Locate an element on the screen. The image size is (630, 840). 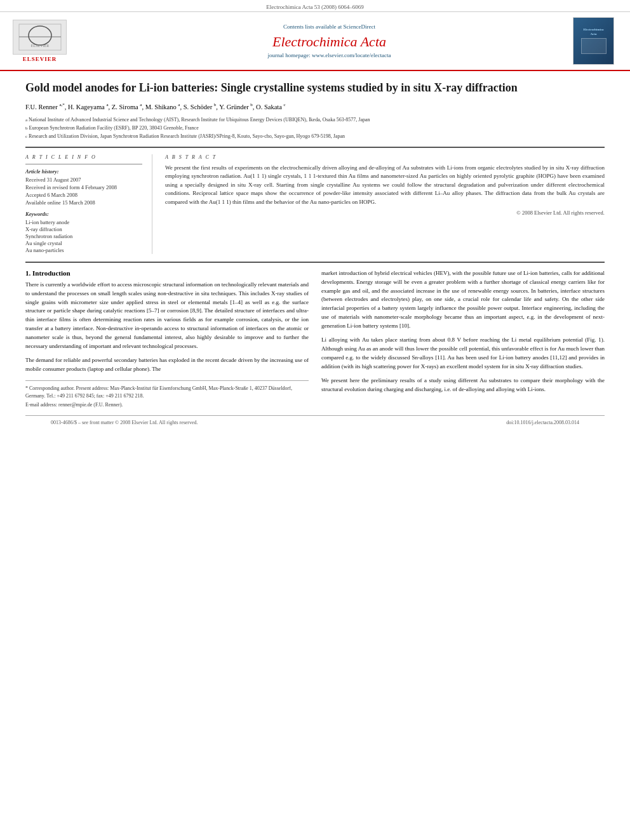
intro-para-2: The demand for reliable and powerful sec… is located at coordinates (167, 365).